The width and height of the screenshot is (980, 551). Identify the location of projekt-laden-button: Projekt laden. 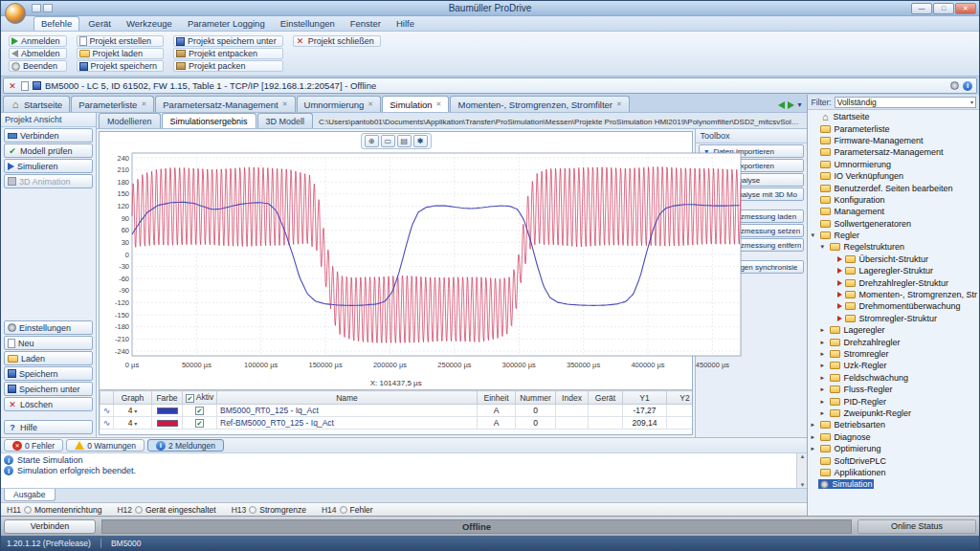
(121, 54).